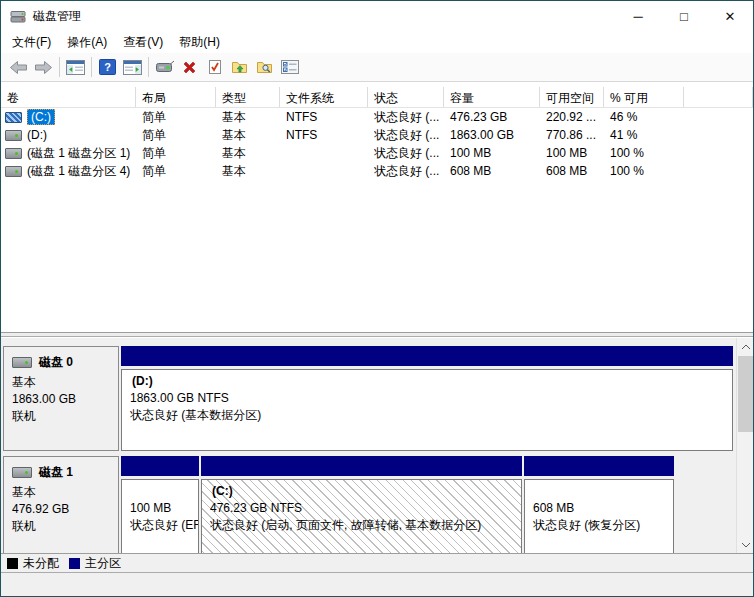 Image resolution: width=754 pixels, height=597 pixels. I want to click on partition-title: (D:), so click(430, 382).